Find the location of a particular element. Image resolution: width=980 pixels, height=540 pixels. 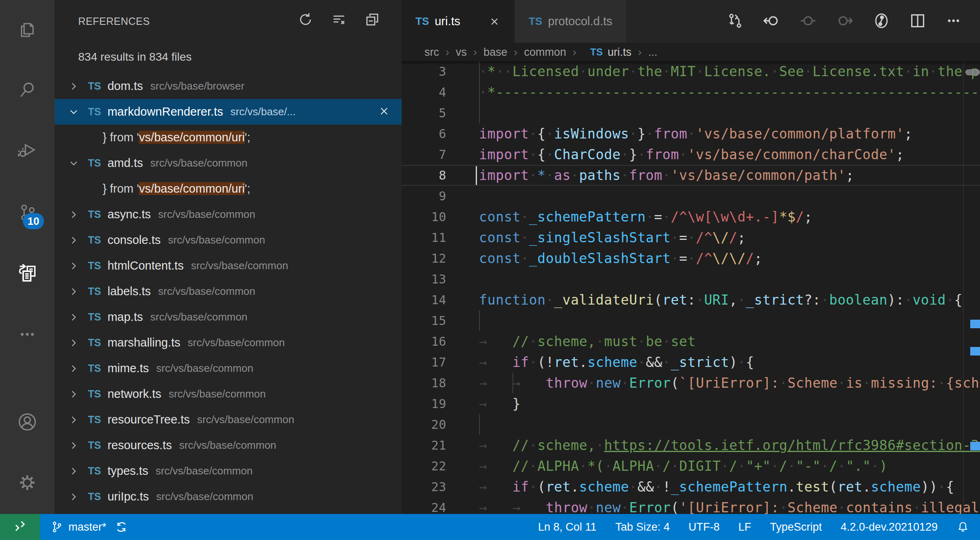

search-icon is located at coordinates (27, 90).